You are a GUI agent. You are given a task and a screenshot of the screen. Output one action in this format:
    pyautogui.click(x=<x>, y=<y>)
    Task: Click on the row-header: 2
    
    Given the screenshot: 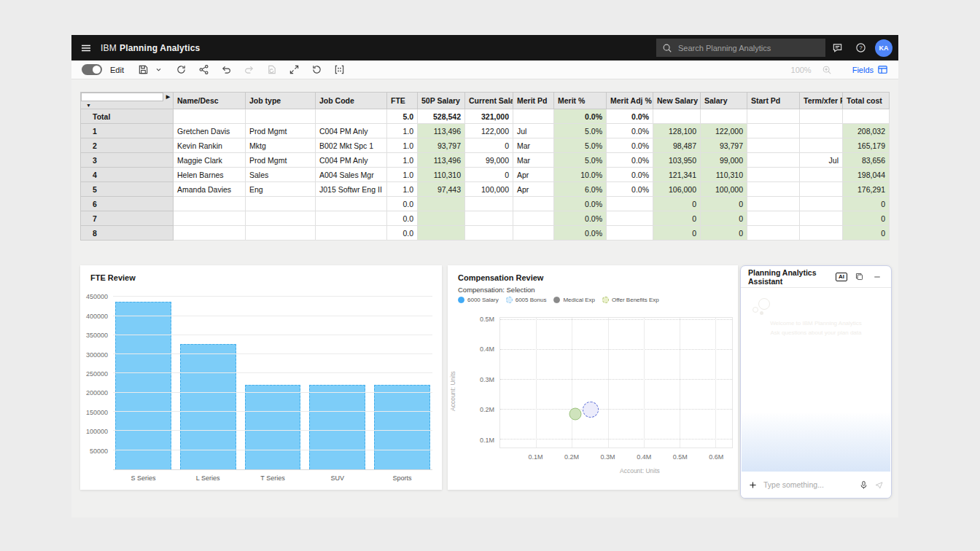 What is the action you would take?
    pyautogui.click(x=127, y=146)
    